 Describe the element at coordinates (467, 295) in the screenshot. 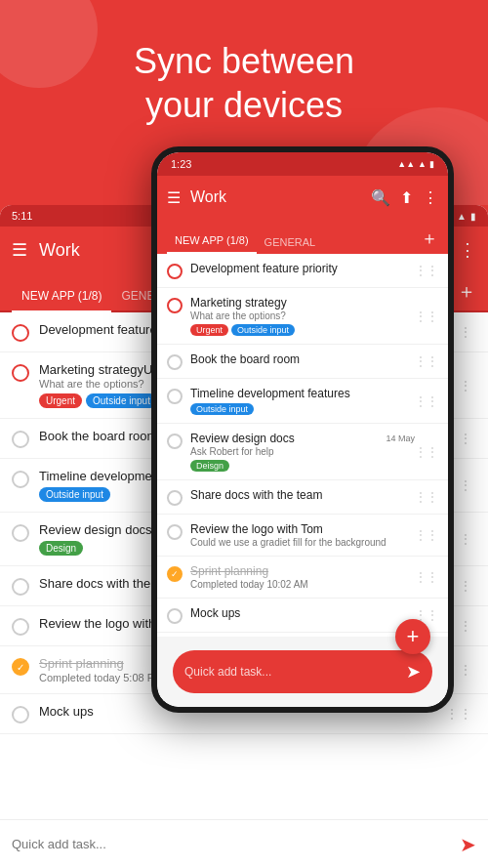

I see `add-tab-button: ＋` at that location.